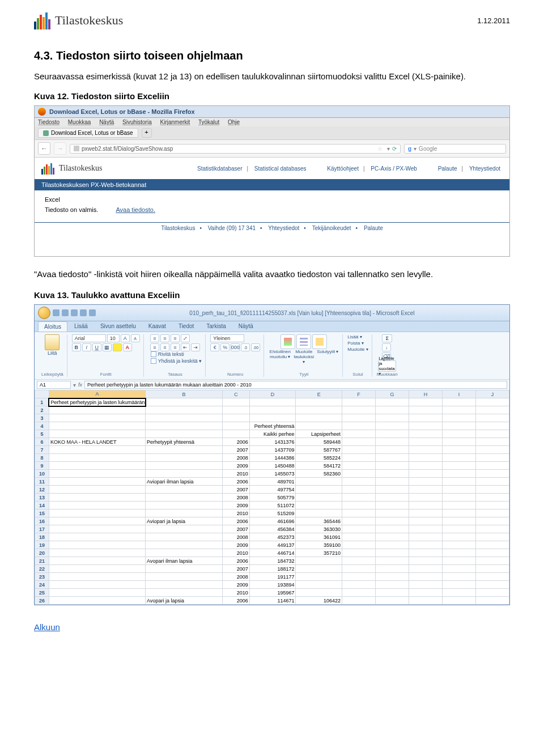 The width and height of the screenshot is (544, 756). Describe the element at coordinates (392, 394) in the screenshot. I see `col-header-G: G` at that location.